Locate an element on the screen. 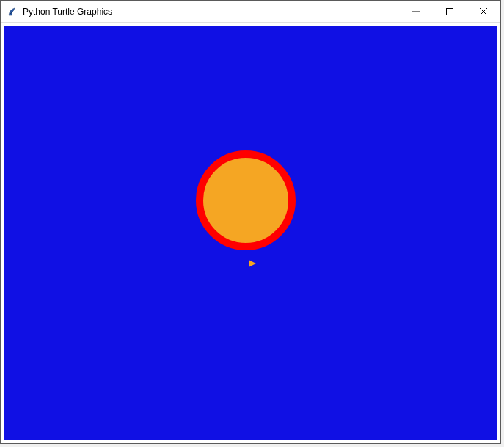 This screenshot has height=447, width=504. window-controls is located at coordinates (450, 12).